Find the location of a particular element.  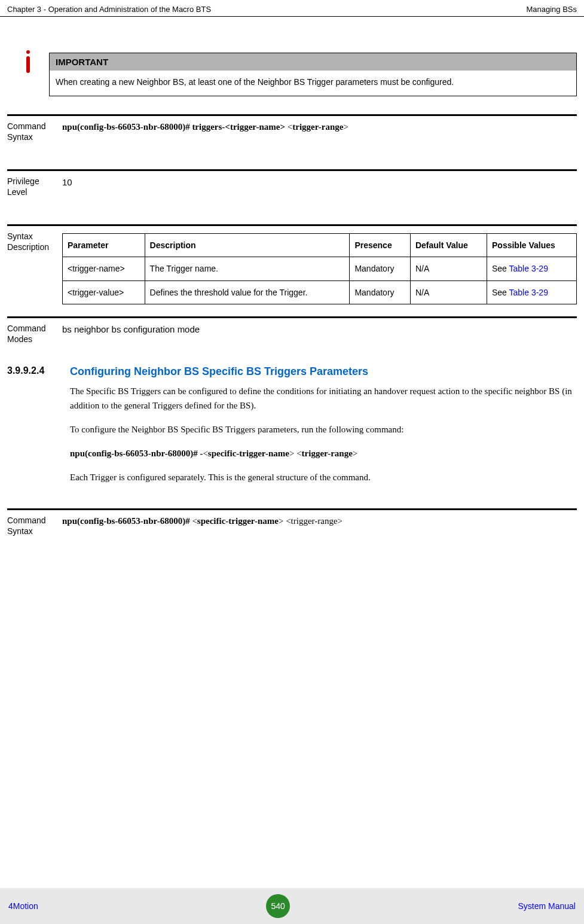

command-modes-value: bs neighbor bs configuration mode is located at coordinates (319, 335).